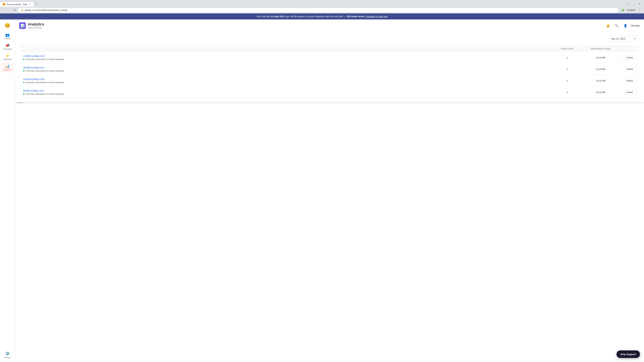 The height and width of the screenshot is (362, 644). What do you see at coordinates (8, 25) in the screenshot?
I see `sidebar-logo: 😊` at bounding box center [8, 25].